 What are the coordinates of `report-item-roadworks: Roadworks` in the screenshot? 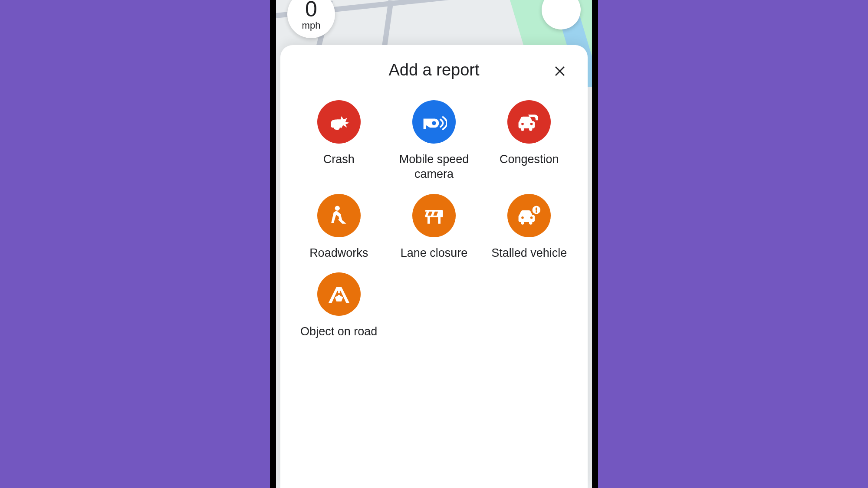 It's located at (339, 227).